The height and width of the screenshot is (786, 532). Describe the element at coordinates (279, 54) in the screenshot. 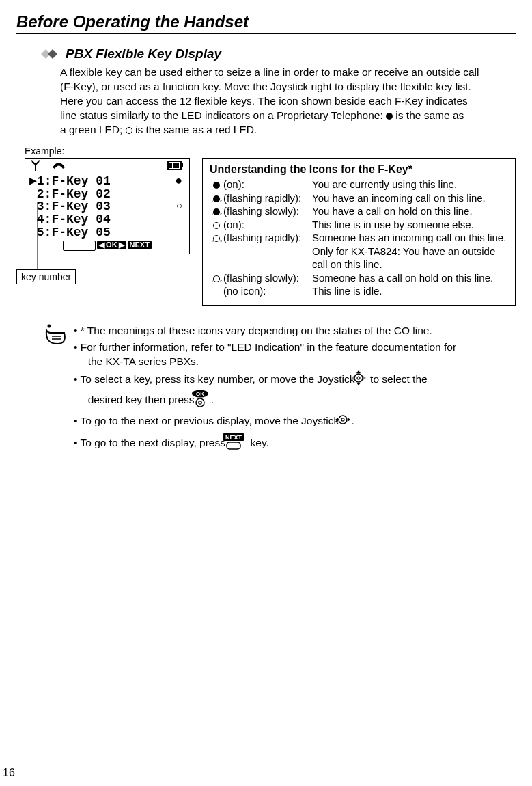

I see `section-header: PBX Flexible Key Display` at that location.